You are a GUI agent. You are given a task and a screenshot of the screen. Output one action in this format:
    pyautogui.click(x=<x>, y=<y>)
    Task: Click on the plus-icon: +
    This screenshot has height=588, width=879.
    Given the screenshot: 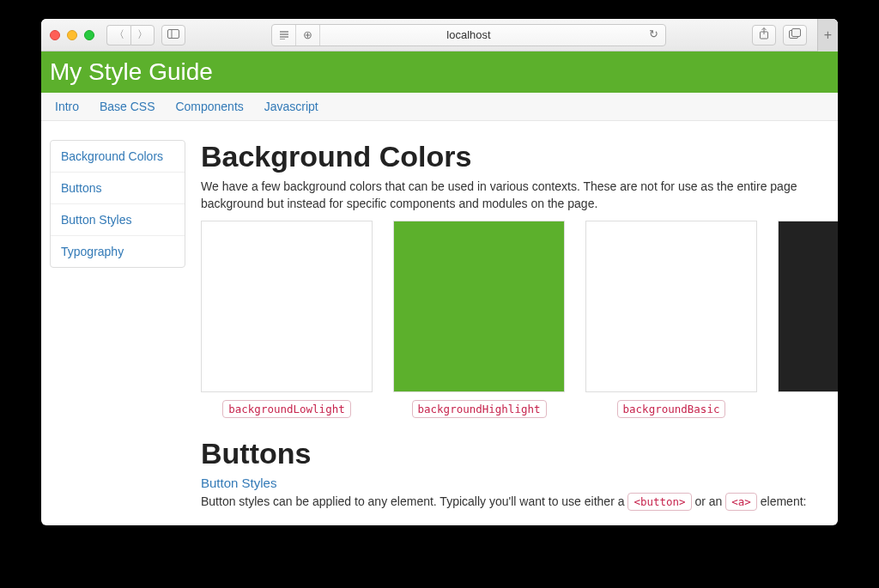 What is the action you would take?
    pyautogui.click(x=827, y=35)
    